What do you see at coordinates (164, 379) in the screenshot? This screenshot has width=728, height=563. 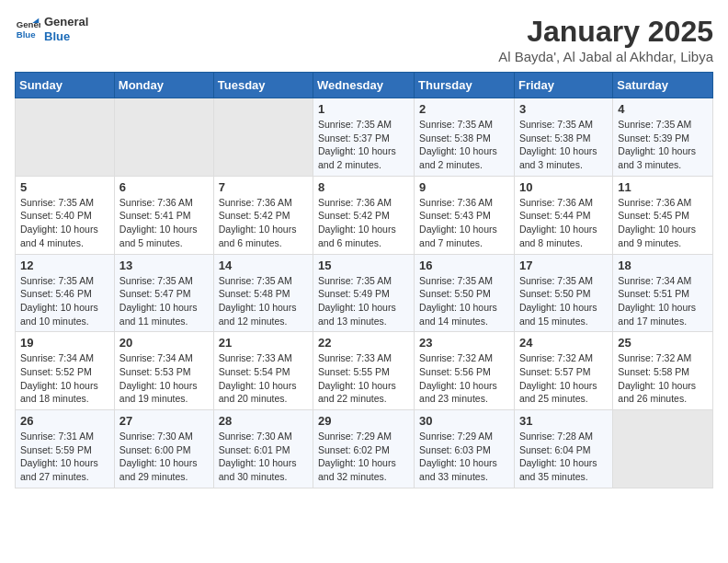 I see `day-info: Sunrise: 7:34 AMSunset: 5:53 PMDaylight:…` at bounding box center [164, 379].